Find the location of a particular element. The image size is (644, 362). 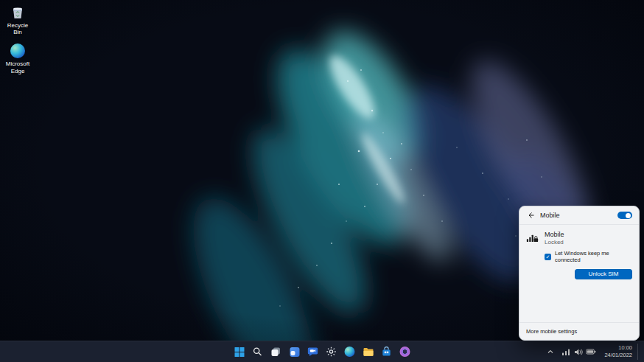

task-view-button is located at coordinates (276, 352).